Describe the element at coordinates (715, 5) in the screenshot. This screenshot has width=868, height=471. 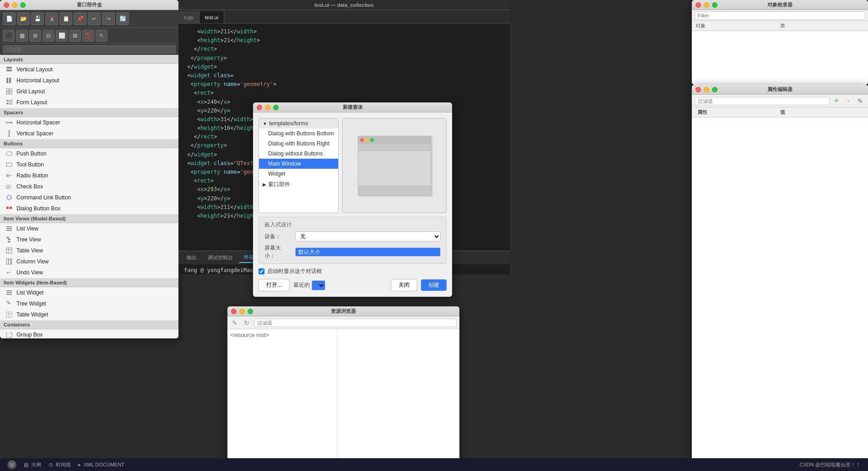
I see `obj-max-btn` at that location.